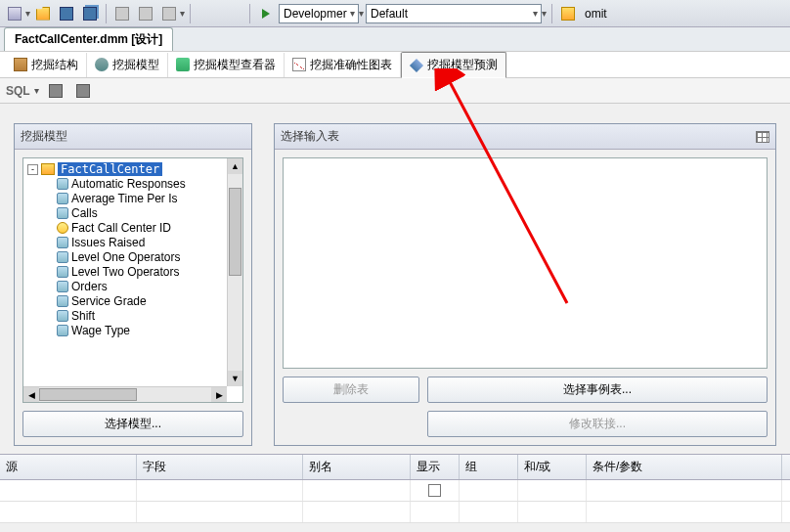 Image resolution: width=790 pixels, height=532 pixels. I want to click on tree-item: Fact Call Center ID, so click(140, 228).